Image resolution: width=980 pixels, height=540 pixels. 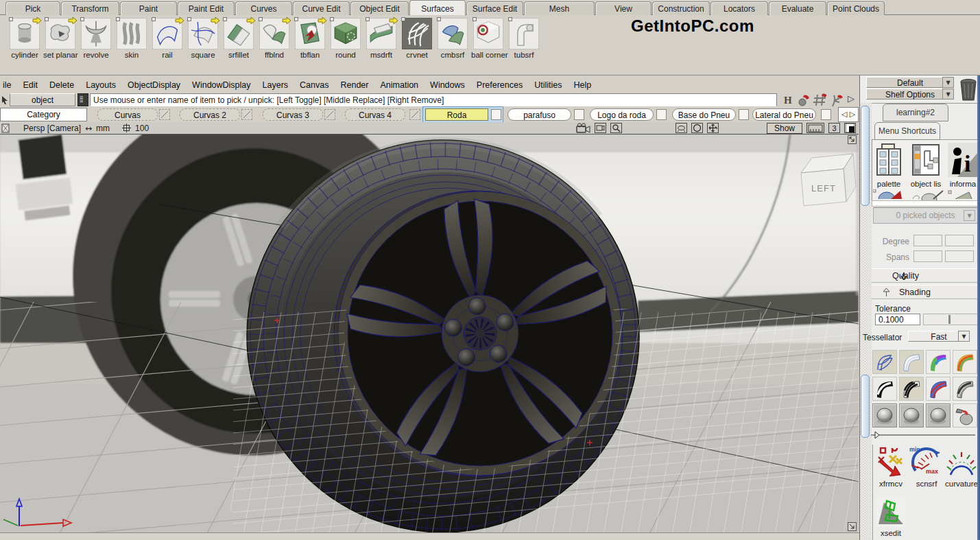 I want to click on shading-mode-wire, so click(x=885, y=362).